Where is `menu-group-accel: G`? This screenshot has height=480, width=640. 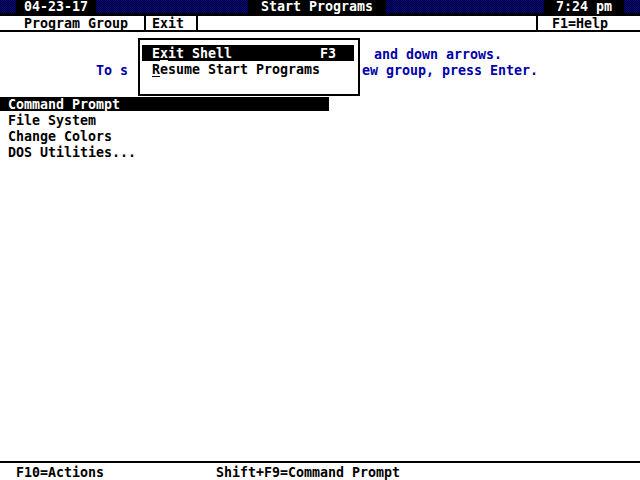
menu-group-accel: G is located at coordinates (92, 24).